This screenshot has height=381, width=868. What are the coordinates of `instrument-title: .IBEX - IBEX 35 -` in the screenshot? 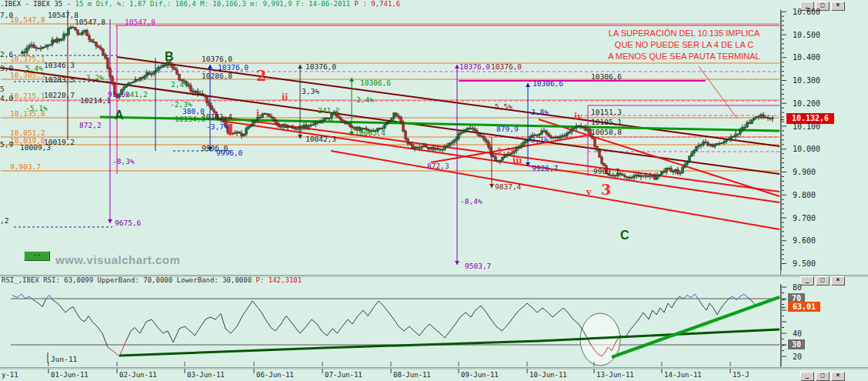 It's located at (38, 4).